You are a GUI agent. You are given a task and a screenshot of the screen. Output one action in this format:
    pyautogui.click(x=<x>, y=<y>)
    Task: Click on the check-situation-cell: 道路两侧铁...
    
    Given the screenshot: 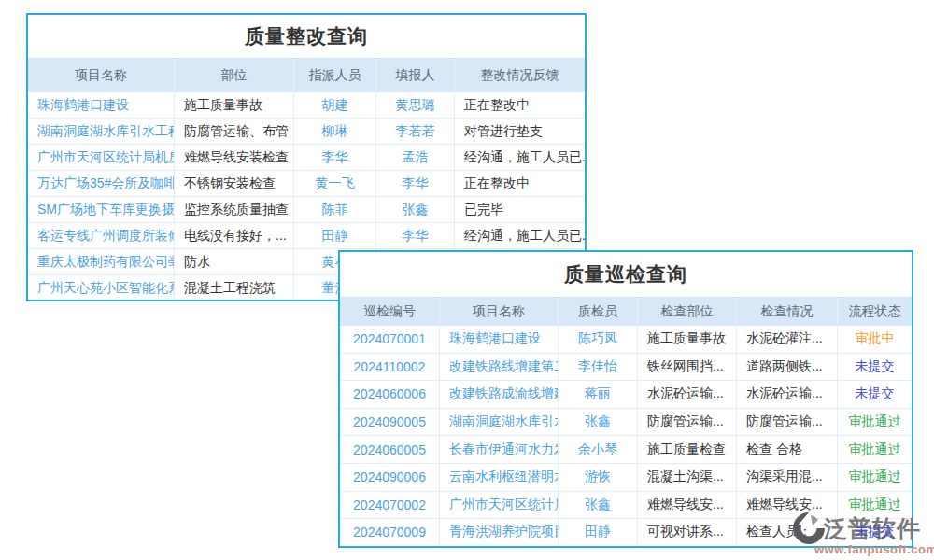 What is the action you would take?
    pyautogui.click(x=787, y=368)
    